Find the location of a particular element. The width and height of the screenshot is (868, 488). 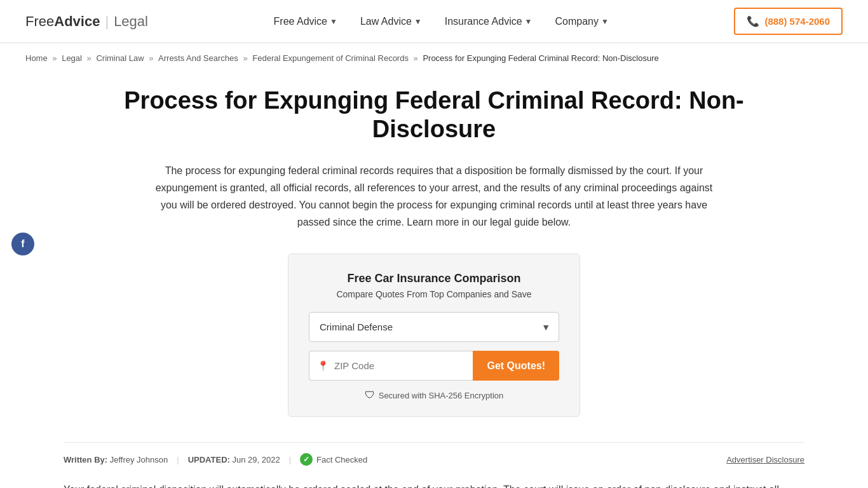

facebook-icon: f is located at coordinates (23, 244).